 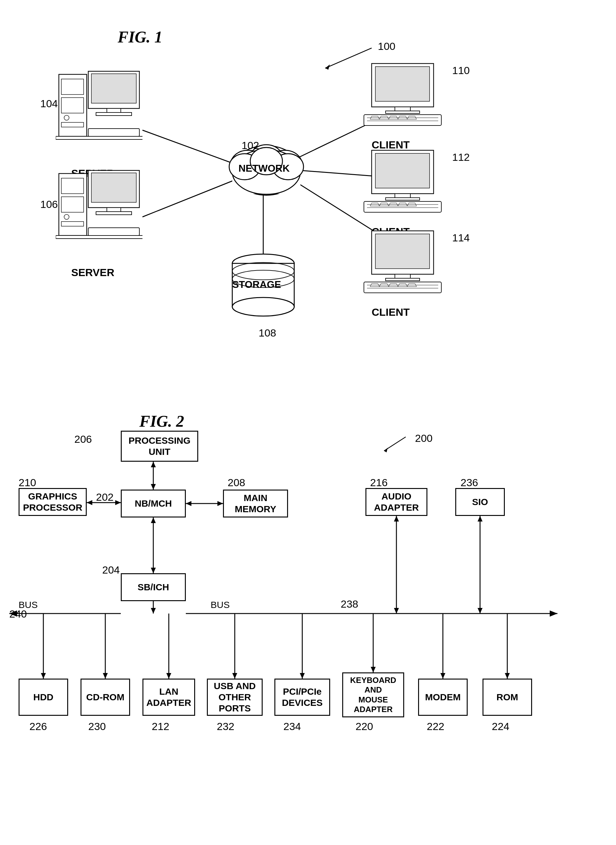 What do you see at coordinates (99, 214) in the screenshot?
I see `server-106-illustration` at bounding box center [99, 214].